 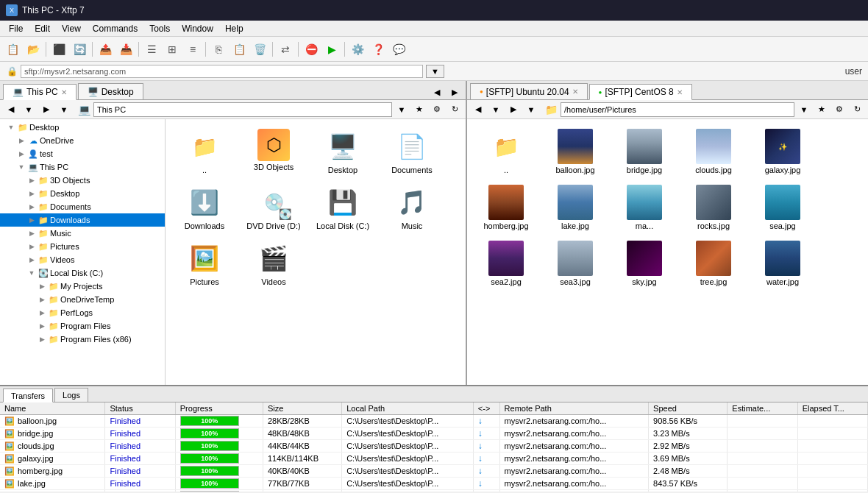 I want to click on file-item-videos: 🎬 Videos, so click(x=274, y=263).